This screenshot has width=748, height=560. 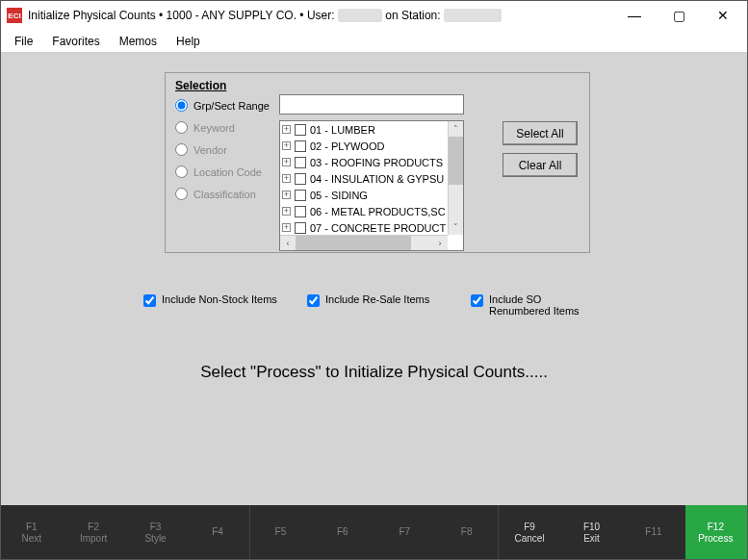 I want to click on close-button: ✕, so click(x=723, y=15).